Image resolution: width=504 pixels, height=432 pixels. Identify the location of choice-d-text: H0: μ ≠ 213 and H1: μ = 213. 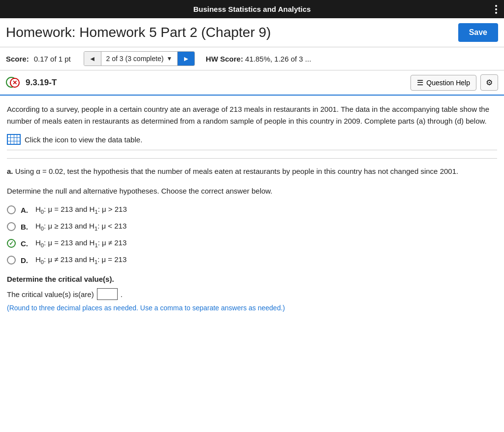
(81, 260).